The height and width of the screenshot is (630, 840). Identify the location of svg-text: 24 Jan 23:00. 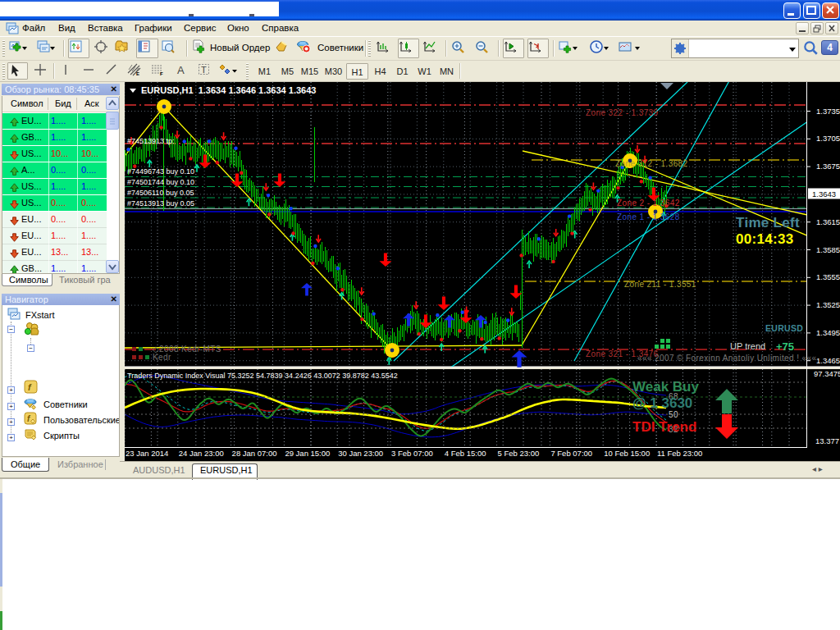
(202, 453).